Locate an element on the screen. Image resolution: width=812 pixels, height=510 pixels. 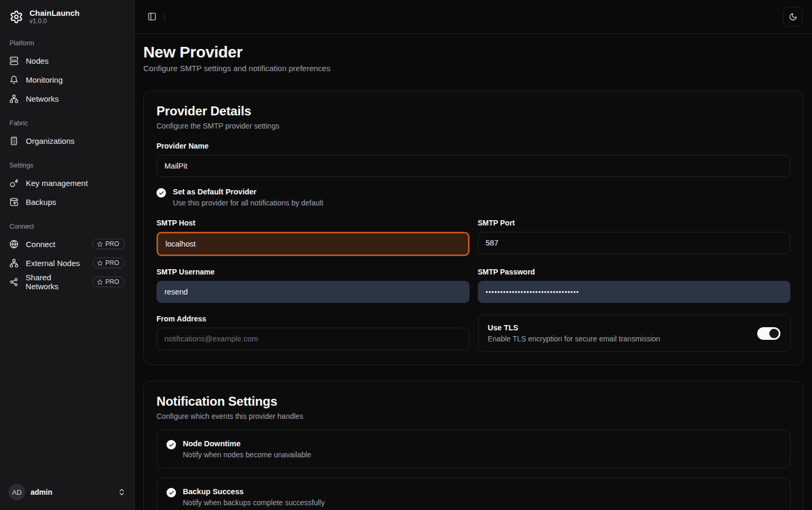
smtp-password-field: SMTP Password is located at coordinates (634, 286).